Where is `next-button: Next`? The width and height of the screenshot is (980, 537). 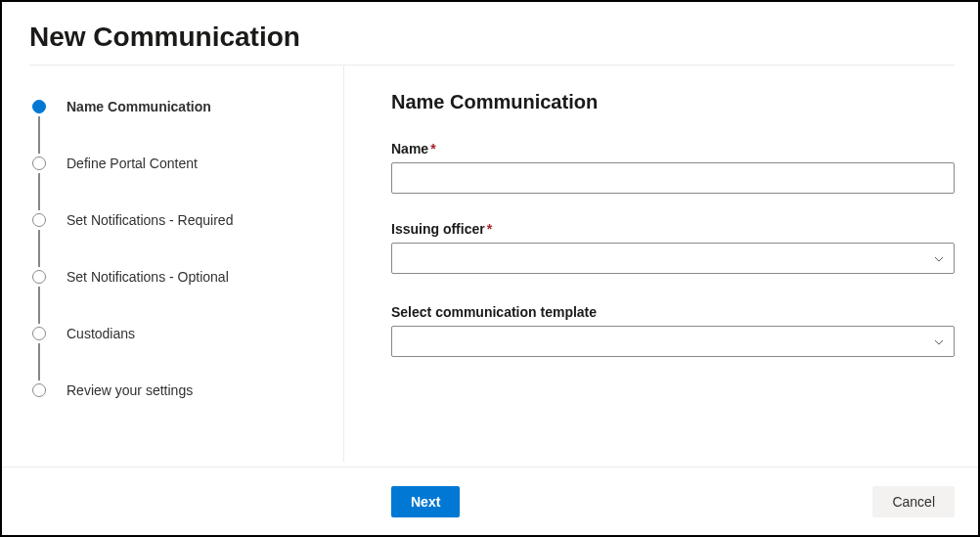
next-button: Next is located at coordinates (425, 502).